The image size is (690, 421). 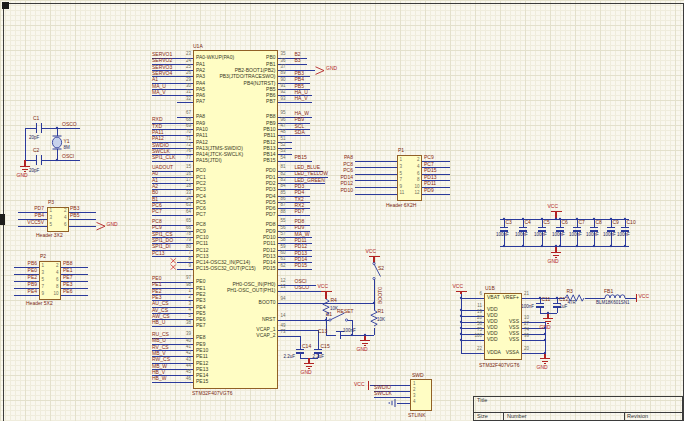 I want to click on pin-name: PD7, so click(x=233, y=214).